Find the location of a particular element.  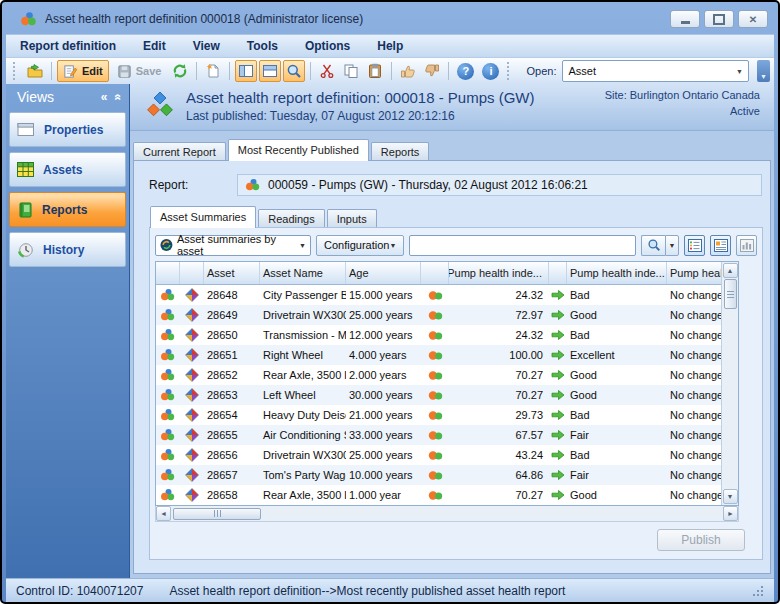

split-horizontal-button is located at coordinates (270, 71).